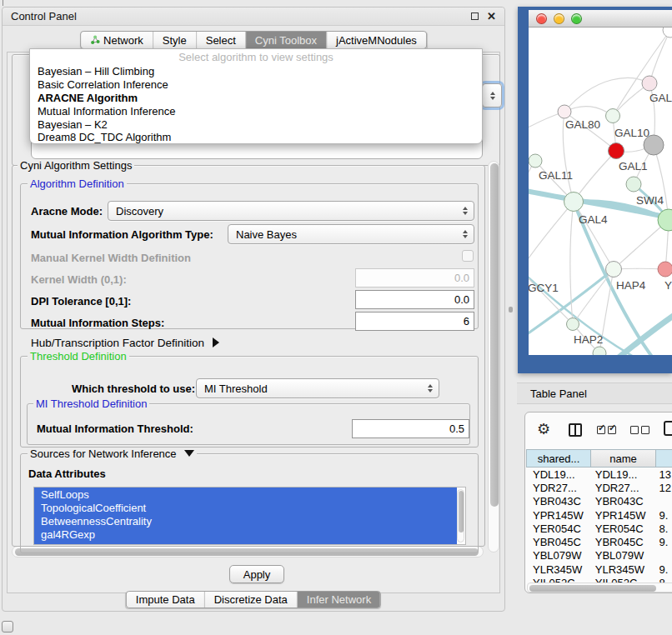  I want to click on column-visibility-icon, so click(668, 428).